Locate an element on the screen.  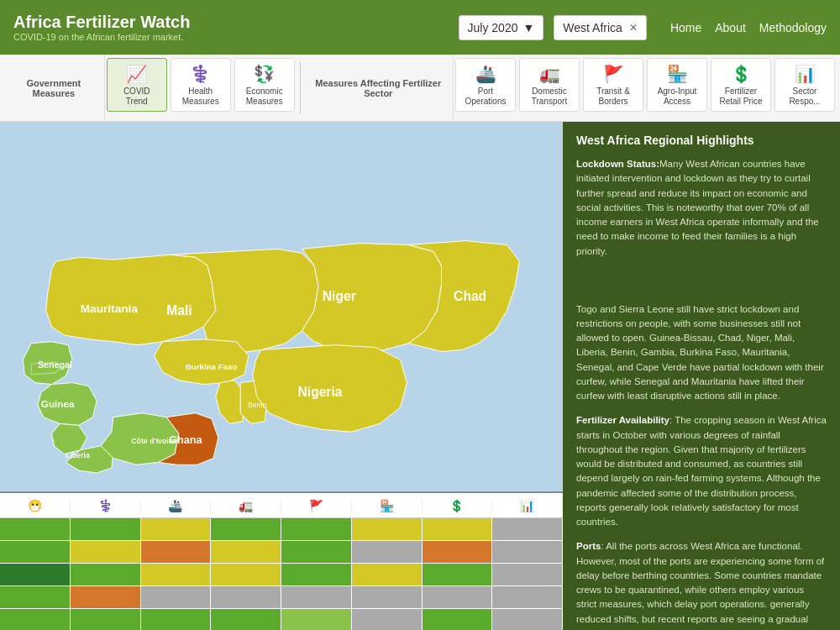
chevron-down-icon: ▼ is located at coordinates (528, 28).